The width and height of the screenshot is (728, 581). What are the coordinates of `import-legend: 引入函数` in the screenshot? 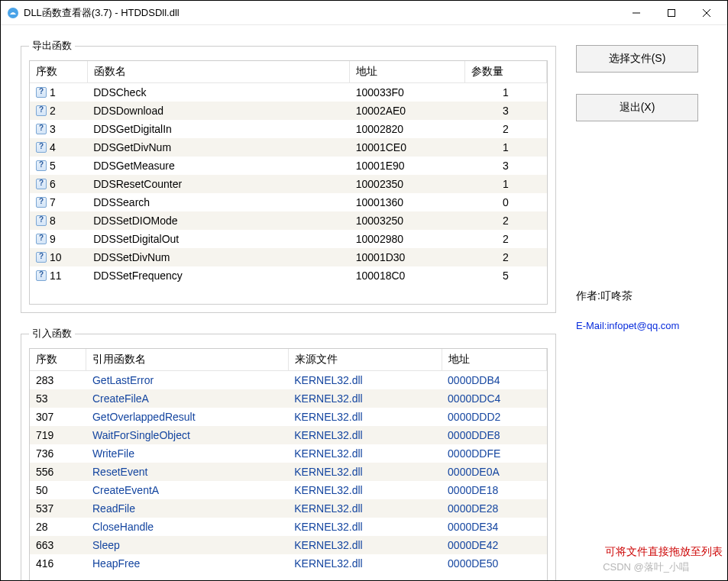 It's located at (52, 334).